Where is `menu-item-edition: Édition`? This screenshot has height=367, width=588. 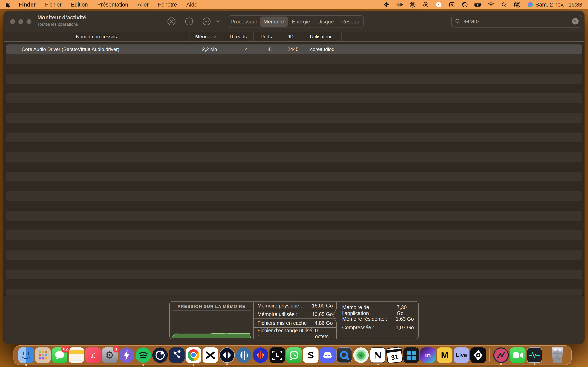 menu-item-edition: Édition is located at coordinates (79, 5).